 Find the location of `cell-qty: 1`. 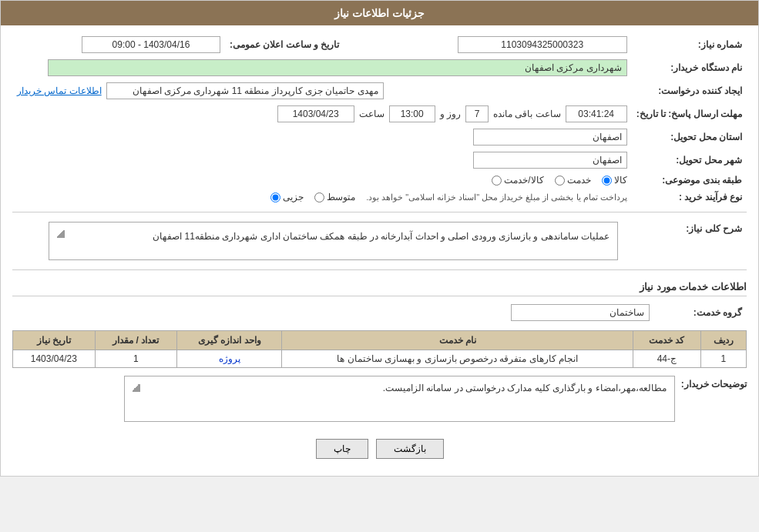

cell-qty: 1 is located at coordinates (136, 359).